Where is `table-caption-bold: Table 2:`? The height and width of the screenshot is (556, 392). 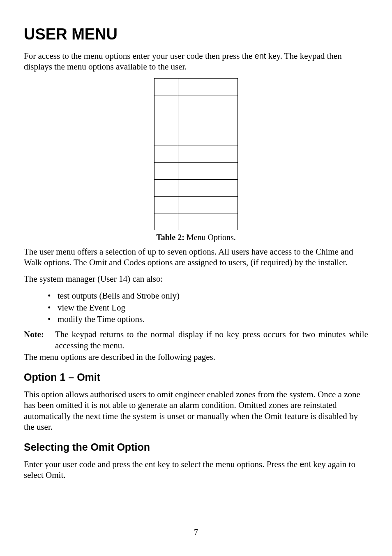
table-caption-bold: Table 2: is located at coordinates (170, 237).